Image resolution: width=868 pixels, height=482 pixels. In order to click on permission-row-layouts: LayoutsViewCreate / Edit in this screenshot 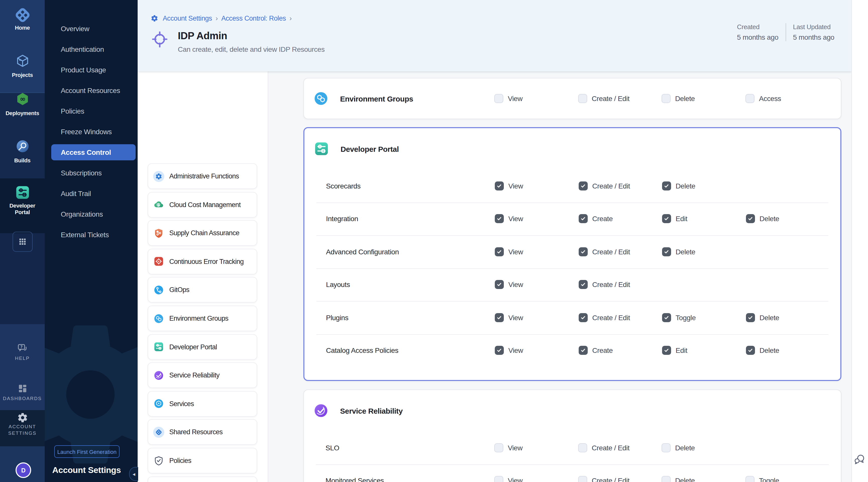, I will do `click(572, 284)`.